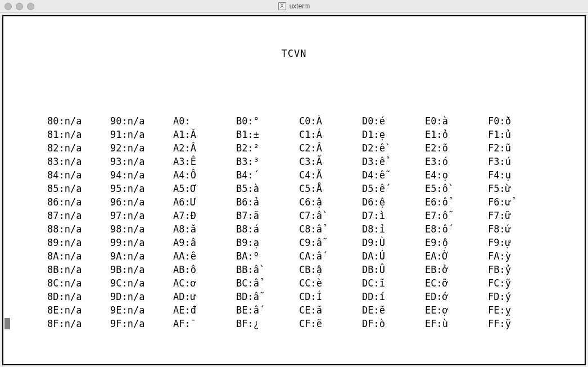 The height and width of the screenshot is (367, 588). Describe the element at coordinates (519, 222) in the screenshot. I see `charmap-column: F0:ð F1:ủ F2:ũ F3:ú F4:ụ F5:ừ F6:ử F7:ữ …` at that location.